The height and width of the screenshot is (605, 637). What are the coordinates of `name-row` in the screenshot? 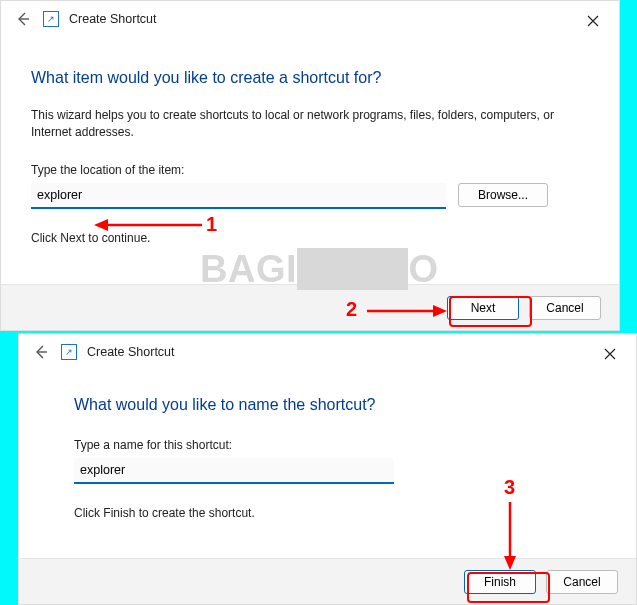 It's located at (328, 471).